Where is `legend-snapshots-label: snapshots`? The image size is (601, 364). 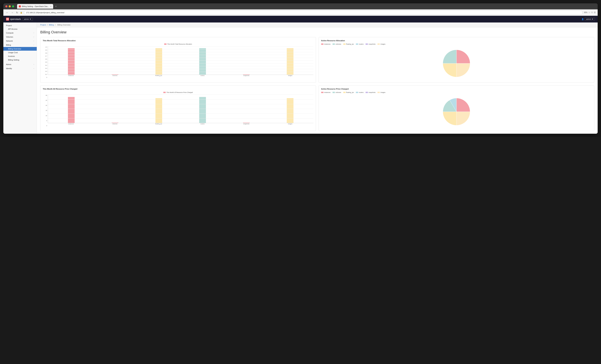
legend-snapshots-label: snapshots is located at coordinates (372, 44).